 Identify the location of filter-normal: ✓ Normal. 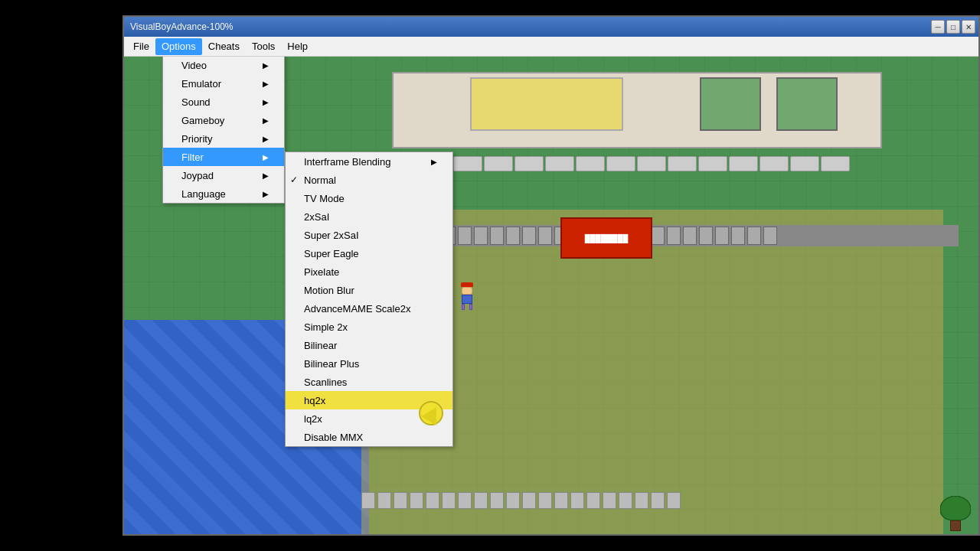
(369, 180).